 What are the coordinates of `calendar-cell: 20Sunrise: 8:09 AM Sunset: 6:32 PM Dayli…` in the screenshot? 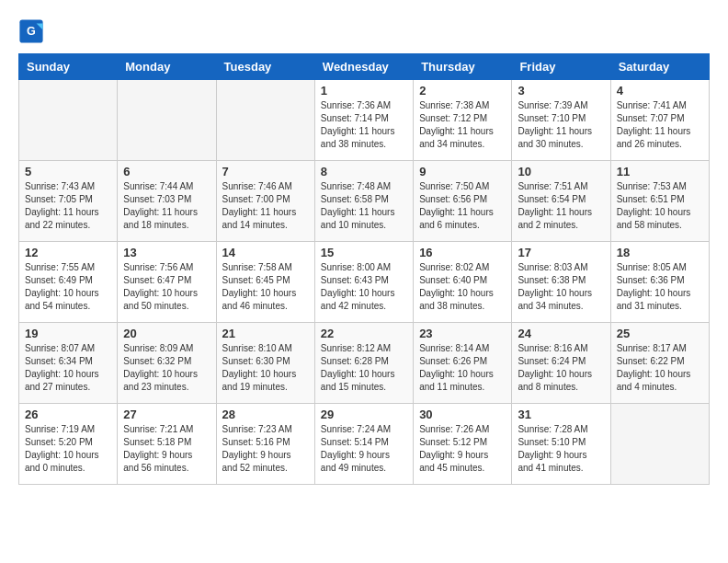 It's located at (167, 363).